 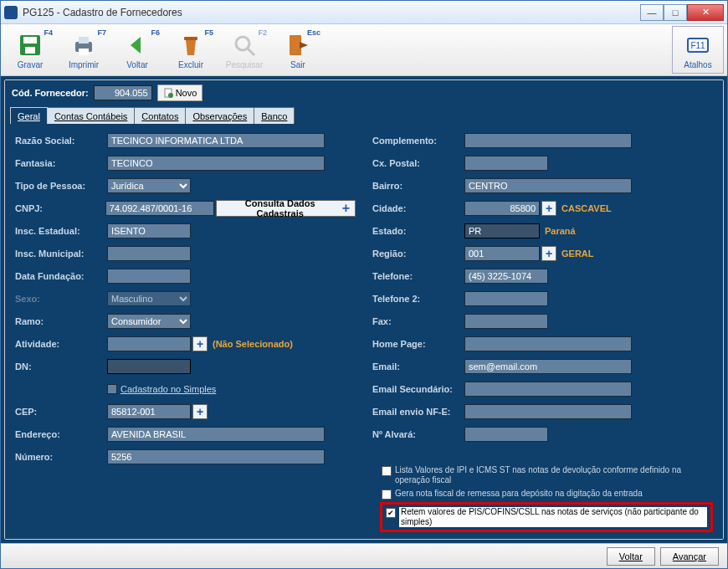 What do you see at coordinates (548, 344) in the screenshot?
I see `homepage-input` at bounding box center [548, 344].